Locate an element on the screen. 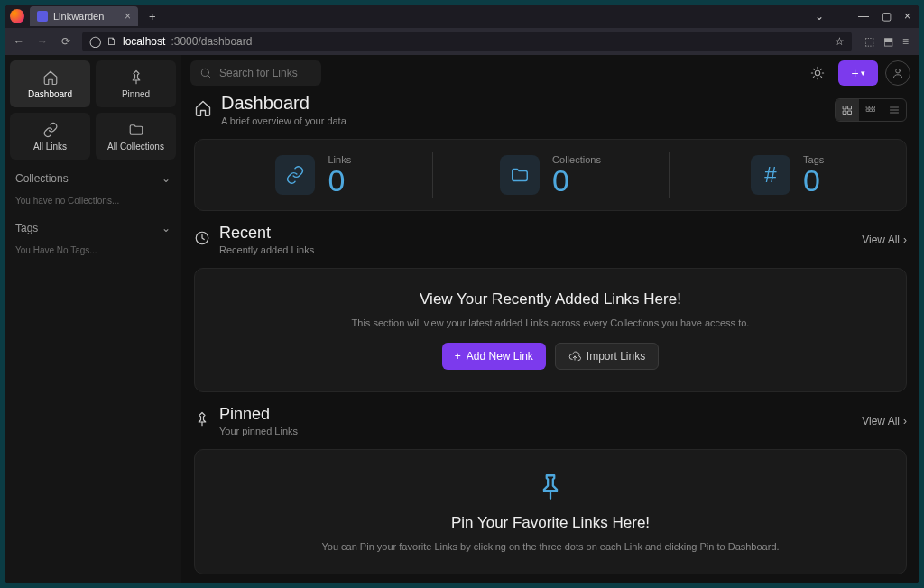 The image size is (924, 588). nav-reload-icon: ⟳ is located at coordinates (66, 41).